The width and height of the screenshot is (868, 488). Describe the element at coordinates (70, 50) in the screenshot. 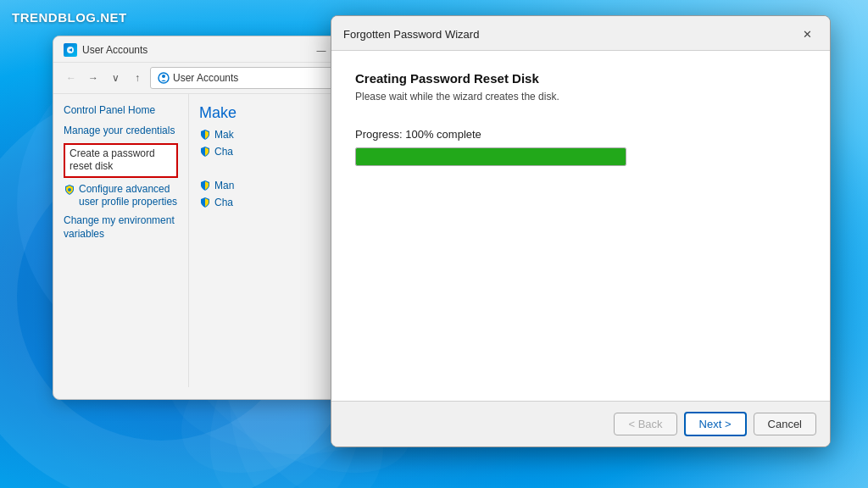

I see `titlebar-icon` at that location.